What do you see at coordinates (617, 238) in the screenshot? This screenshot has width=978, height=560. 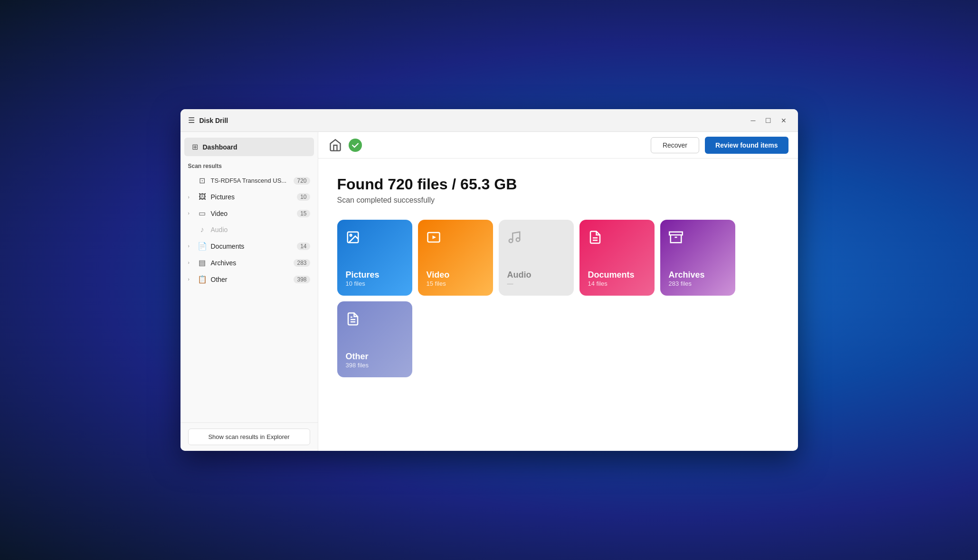 I see `documents-card-icon` at bounding box center [617, 238].